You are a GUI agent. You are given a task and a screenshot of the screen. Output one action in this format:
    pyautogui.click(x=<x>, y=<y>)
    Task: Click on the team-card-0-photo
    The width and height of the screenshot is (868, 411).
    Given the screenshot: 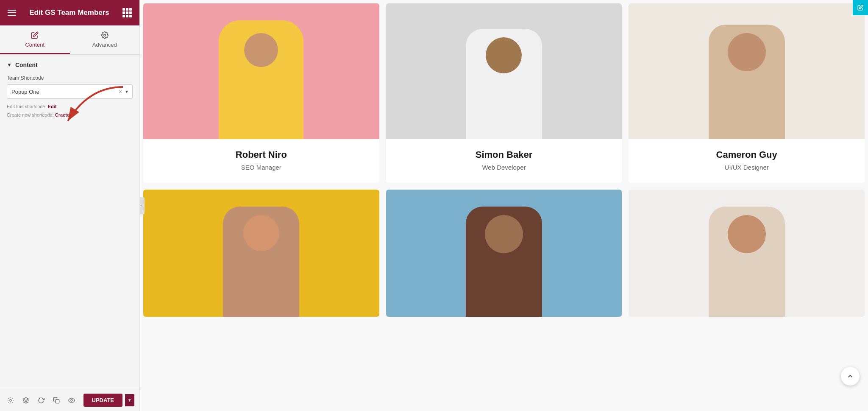 What is the action you would take?
    pyautogui.click(x=261, y=71)
    